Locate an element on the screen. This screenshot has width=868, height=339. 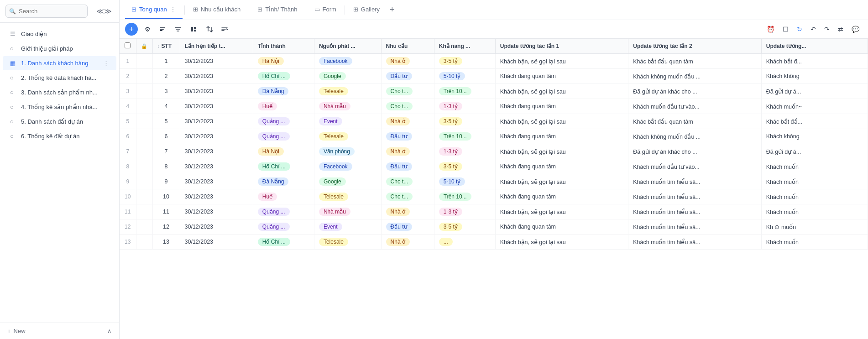
nav-more-danh-sach-kh: ⋮ is located at coordinates (106, 63).